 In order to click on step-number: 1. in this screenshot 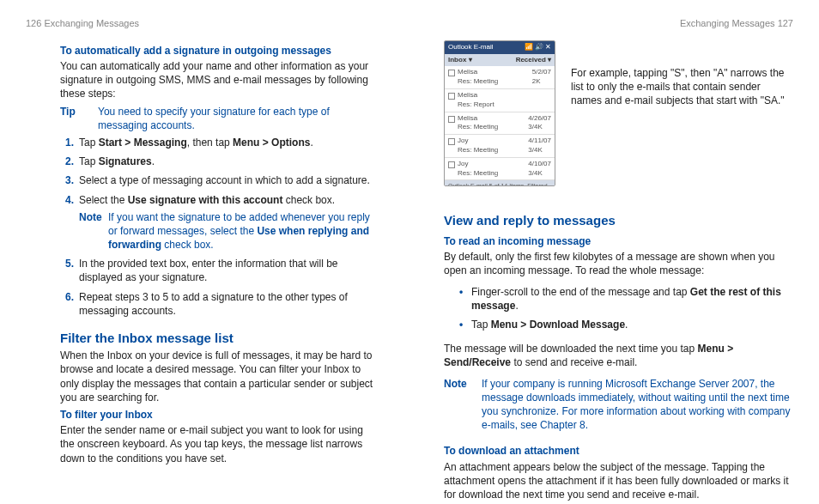, I will do `click(70, 143)`.